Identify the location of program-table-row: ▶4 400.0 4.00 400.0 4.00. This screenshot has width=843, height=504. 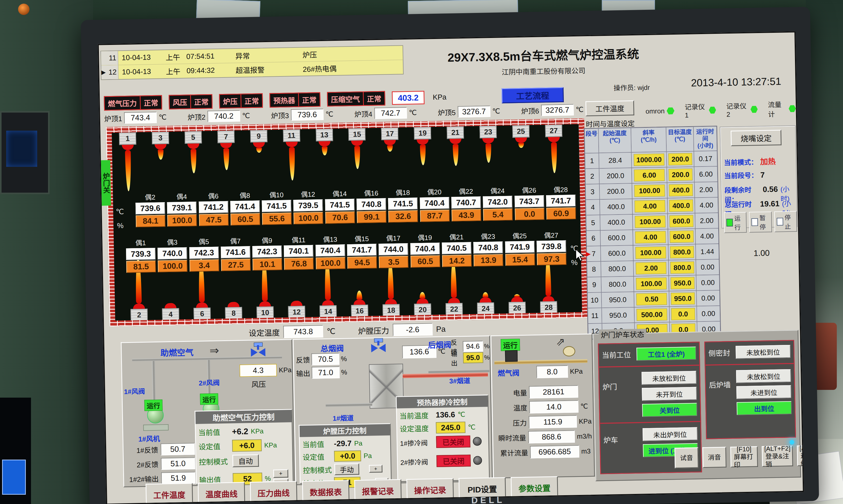
(652, 206).